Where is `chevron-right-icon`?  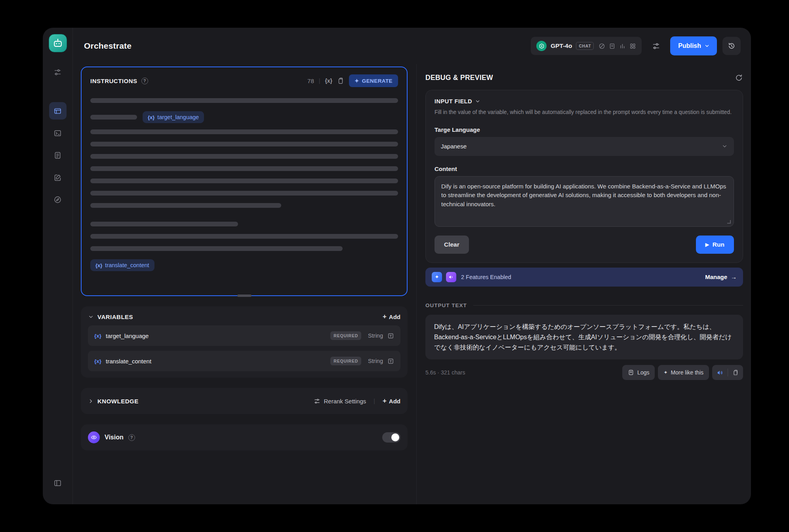
chevron-right-icon is located at coordinates (91, 401).